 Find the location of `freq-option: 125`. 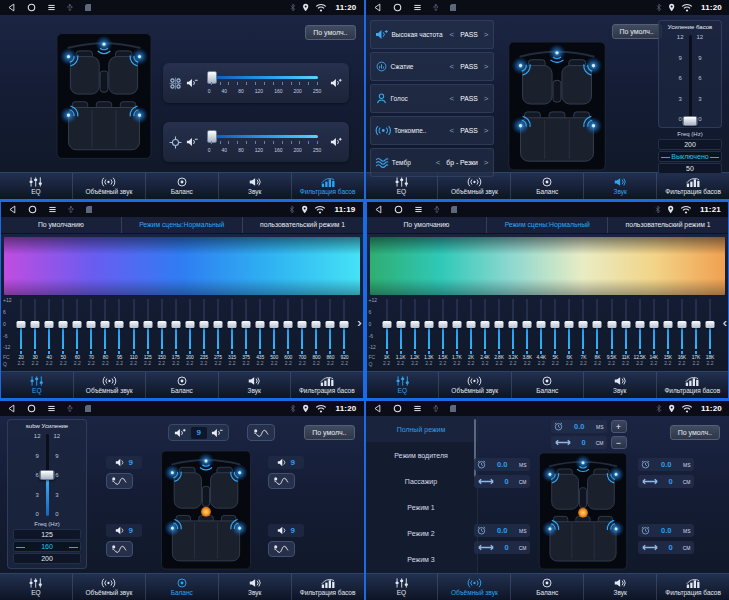

freq-option: 125 is located at coordinates (47, 534).